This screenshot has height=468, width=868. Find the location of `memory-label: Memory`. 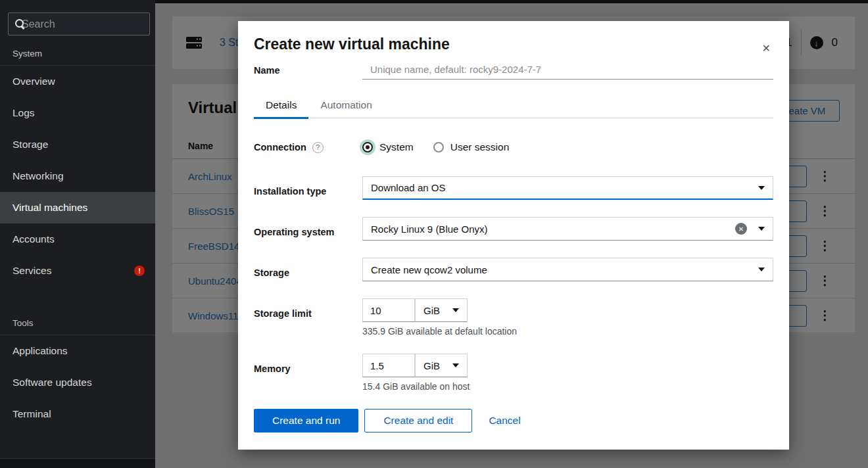

memory-label: Memory is located at coordinates (308, 365).